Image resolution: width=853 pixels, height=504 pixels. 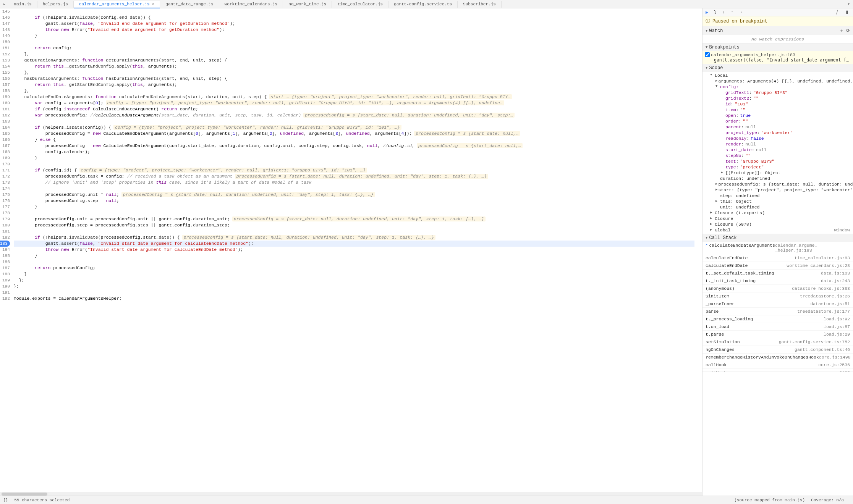 I want to click on callstack-frame: (anonymous)datastore_hooks.js:363, so click(x=778, y=289).